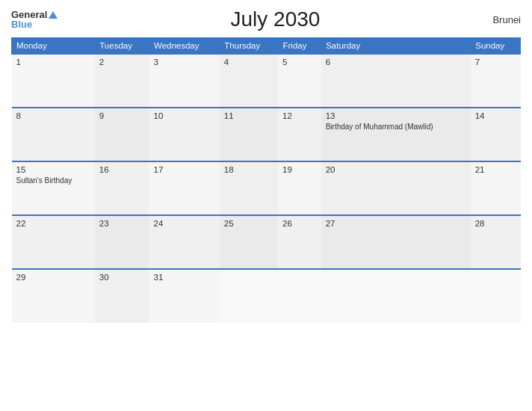 This screenshot has width=532, height=411. What do you see at coordinates (54, 296) in the screenshot?
I see `table-row: 29` at bounding box center [54, 296].